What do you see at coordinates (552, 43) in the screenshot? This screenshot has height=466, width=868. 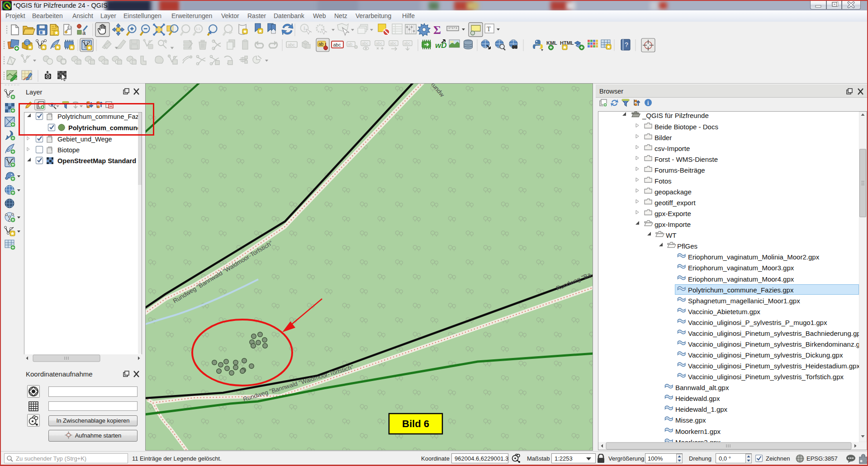 I see `svg-text: KML` at bounding box center [552, 43].